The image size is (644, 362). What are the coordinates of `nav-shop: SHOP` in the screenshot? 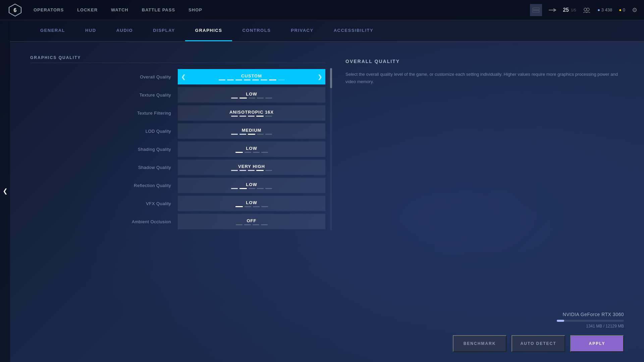 It's located at (195, 10).